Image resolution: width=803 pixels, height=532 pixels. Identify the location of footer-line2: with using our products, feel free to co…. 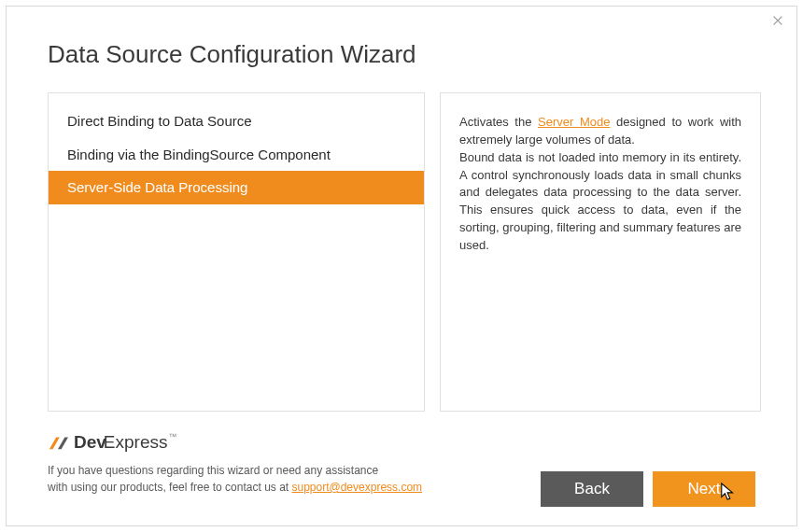
(170, 487).